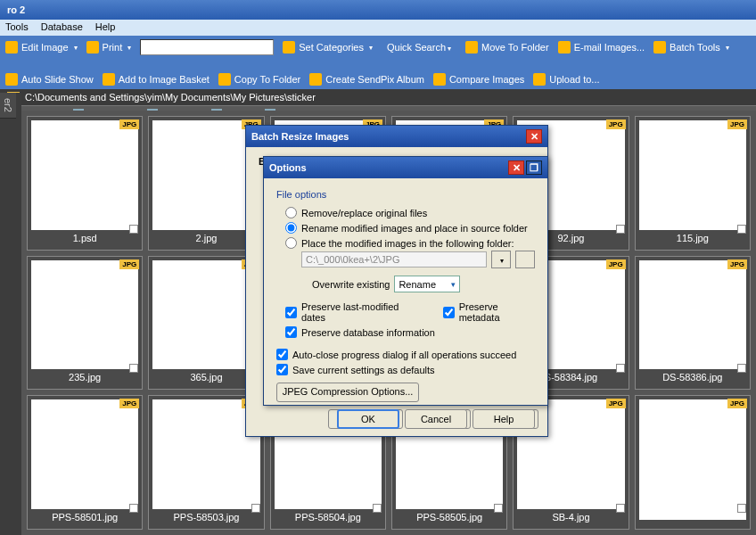 The width and height of the screenshot is (756, 535). Describe the element at coordinates (692, 377) in the screenshot. I see `thumb-caption: DS-58386.jpg` at that location.